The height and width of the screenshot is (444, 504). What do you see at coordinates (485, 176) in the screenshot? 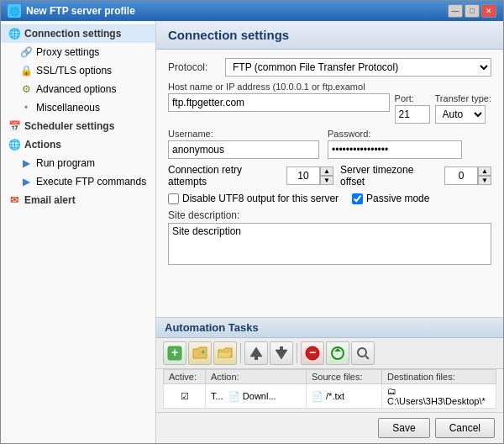
I see `timezone-spinner-buttons: ▲ ▼` at bounding box center [485, 176].